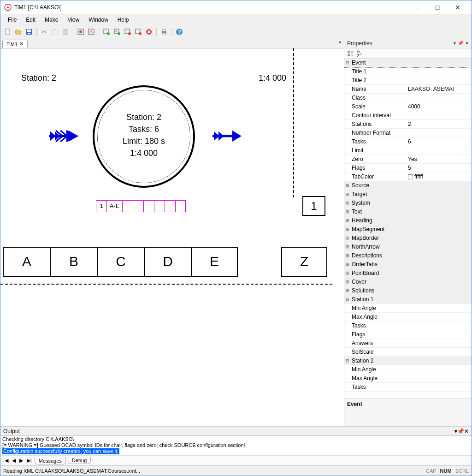 This screenshot has height=476, width=472. Describe the element at coordinates (454, 43) in the screenshot. I see `panel-dropdown-icon: ▾` at that location.